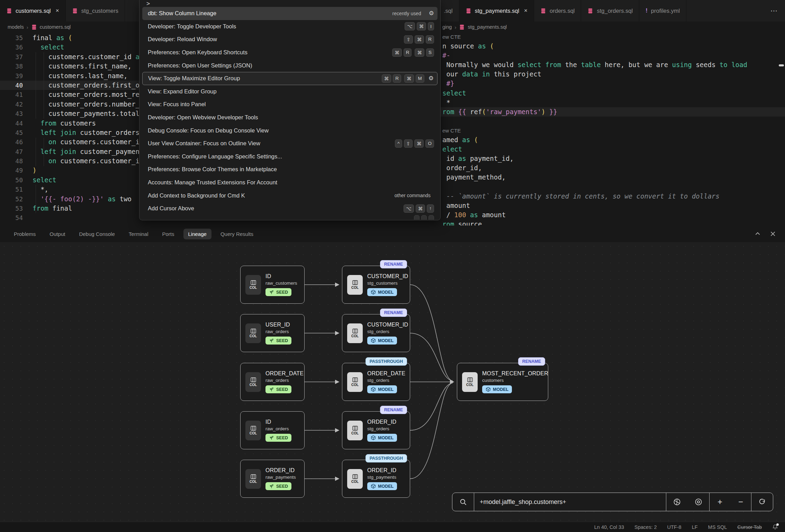 The width and height of the screenshot is (785, 532). What do you see at coordinates (290, 183) in the screenshot?
I see `palette-item: Accounts: Manage Trusted Extensions For …` at bounding box center [290, 183].